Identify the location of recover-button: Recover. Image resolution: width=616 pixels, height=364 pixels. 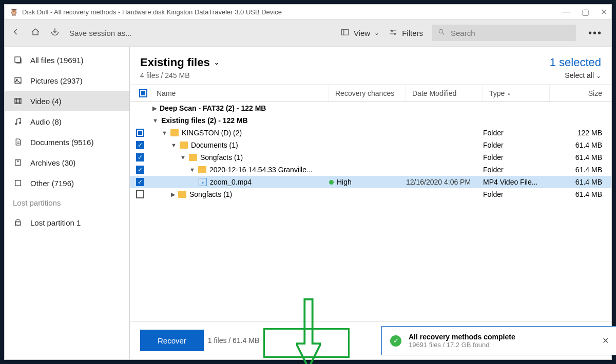
(172, 340).